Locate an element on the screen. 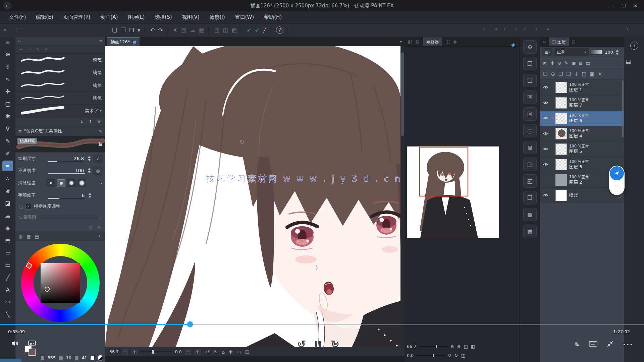  apply-mask-icon: ▣ is located at coordinates (592, 74).